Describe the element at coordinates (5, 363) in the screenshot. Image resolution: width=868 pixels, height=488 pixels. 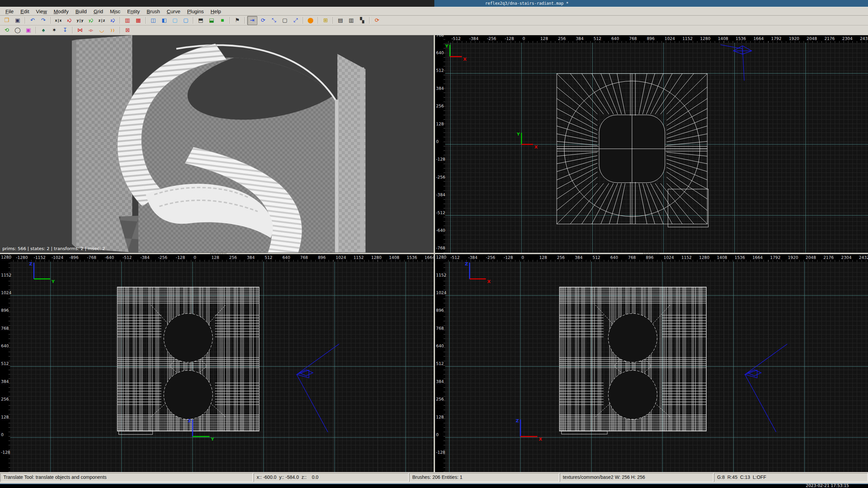
I see `yz-ruler-vertical: 1280115210248967686405123842561280-128` at that location.